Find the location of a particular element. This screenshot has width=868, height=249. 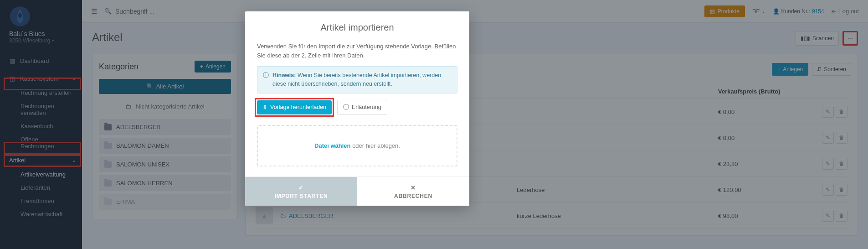

explanation-button: ⓘ Erläuterung is located at coordinates (362, 108).